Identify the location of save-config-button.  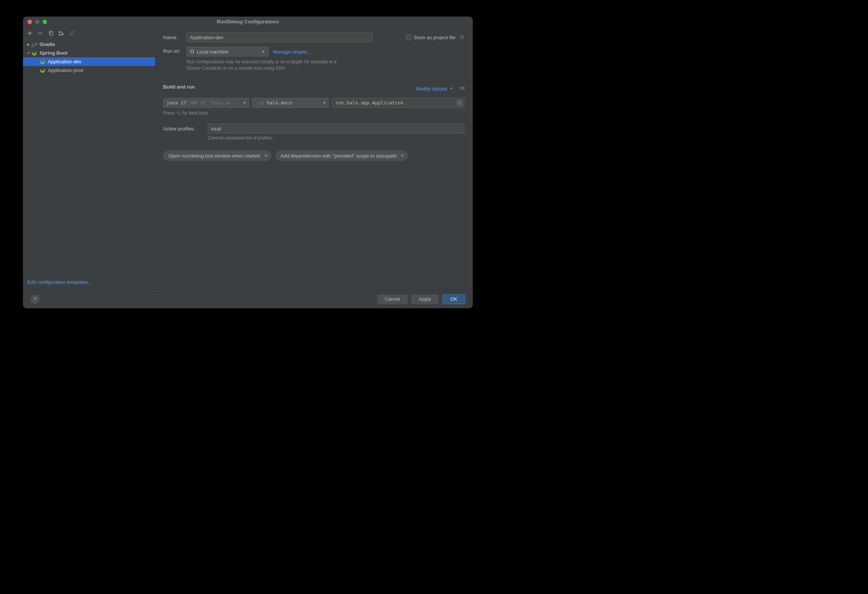
(61, 33).